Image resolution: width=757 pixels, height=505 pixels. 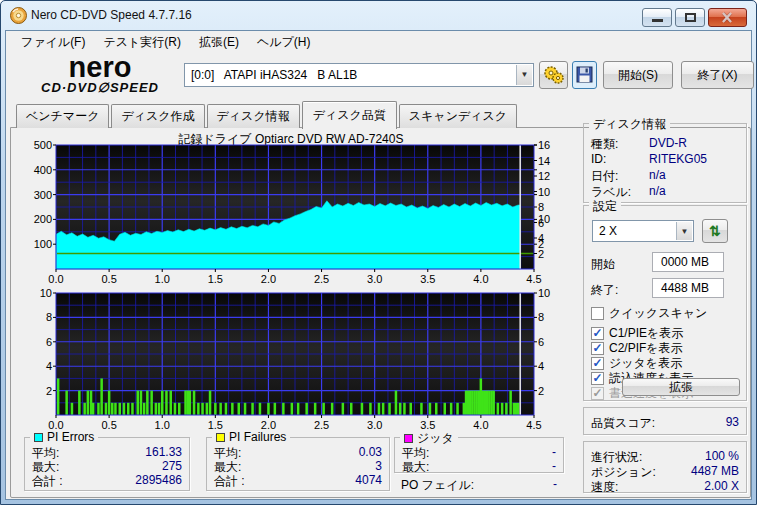 I want to click on refresh-button: ⇅, so click(x=715, y=231).